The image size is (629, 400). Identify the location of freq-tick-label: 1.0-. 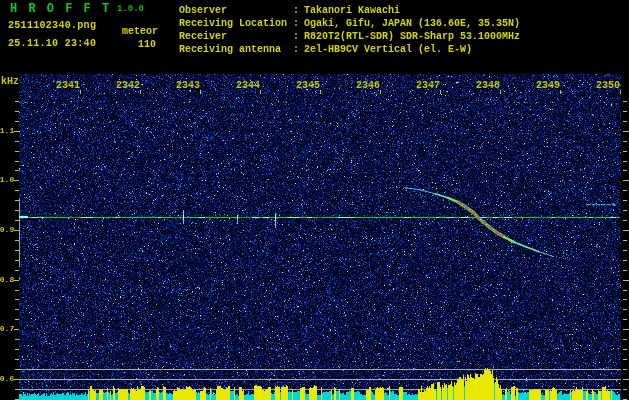
(10, 180).